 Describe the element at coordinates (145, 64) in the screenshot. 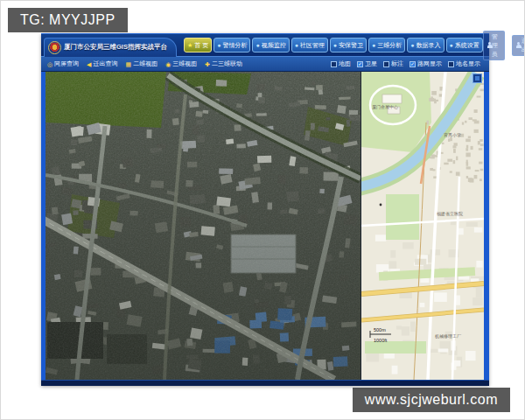

I see `toolbar-item-label: 二维视图` at that location.